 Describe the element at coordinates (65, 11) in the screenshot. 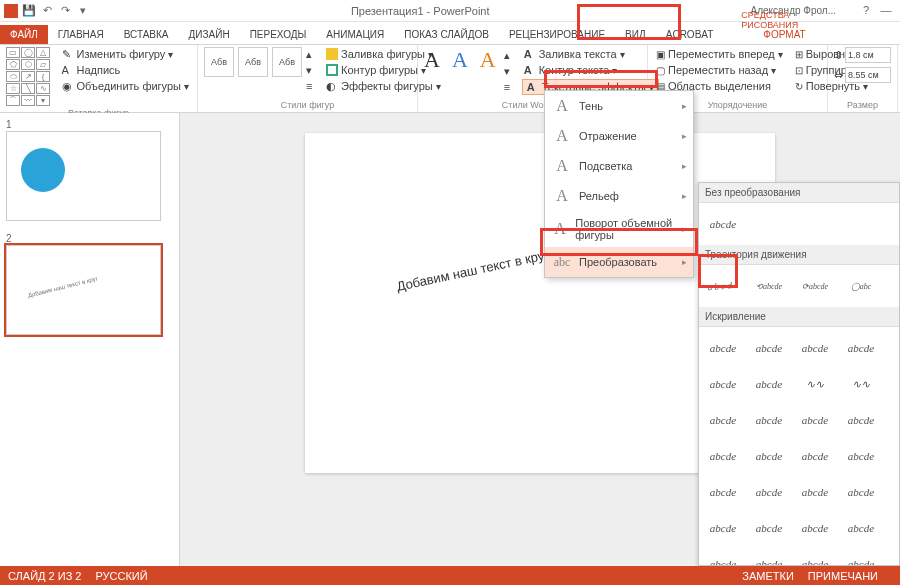

I see `redo-icon: ↷` at that location.